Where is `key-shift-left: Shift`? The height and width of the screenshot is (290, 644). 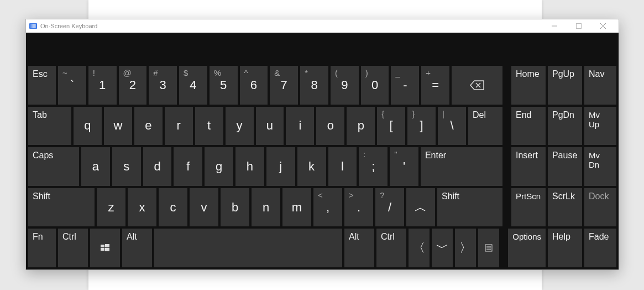 key-shift-left: Shift is located at coordinates (61, 208).